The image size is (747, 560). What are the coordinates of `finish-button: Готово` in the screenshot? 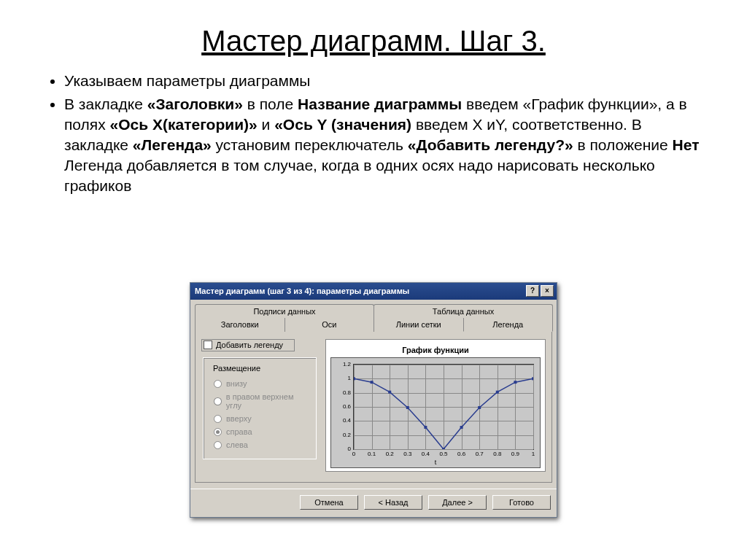 It's located at (522, 502).